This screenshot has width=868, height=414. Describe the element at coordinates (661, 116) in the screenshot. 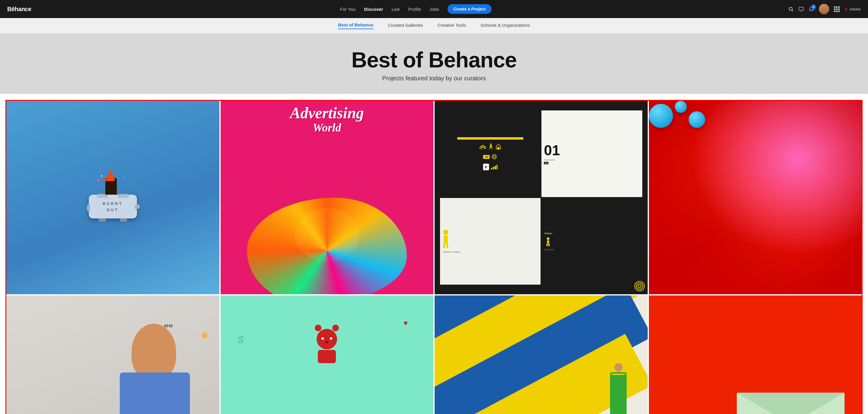

I see `blue-circle-large` at that location.